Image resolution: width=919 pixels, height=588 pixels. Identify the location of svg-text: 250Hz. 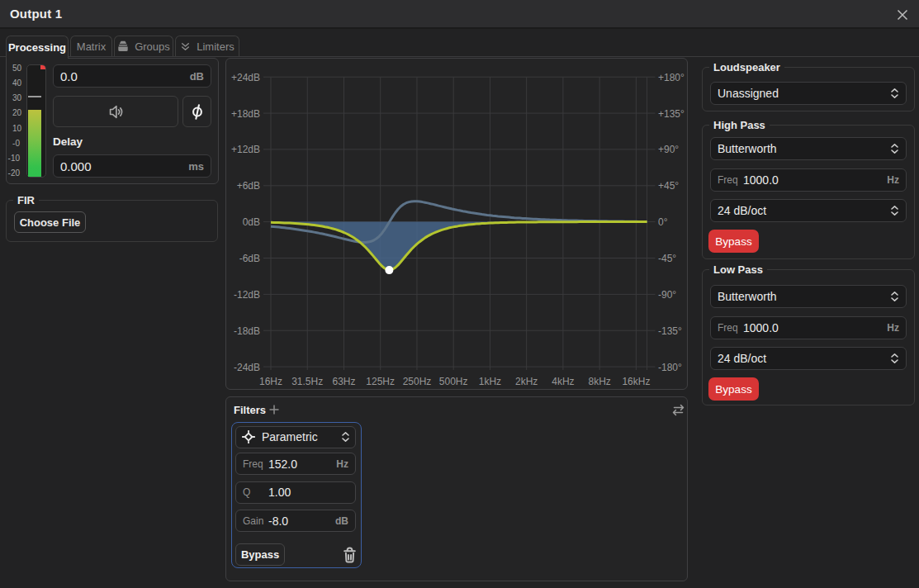
(418, 382).